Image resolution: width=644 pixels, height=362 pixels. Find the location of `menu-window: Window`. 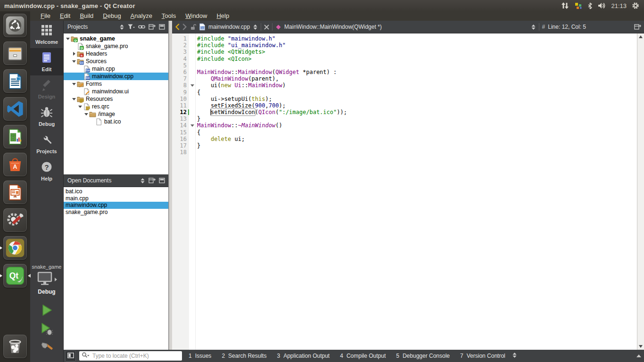

menu-window: Window is located at coordinates (196, 16).